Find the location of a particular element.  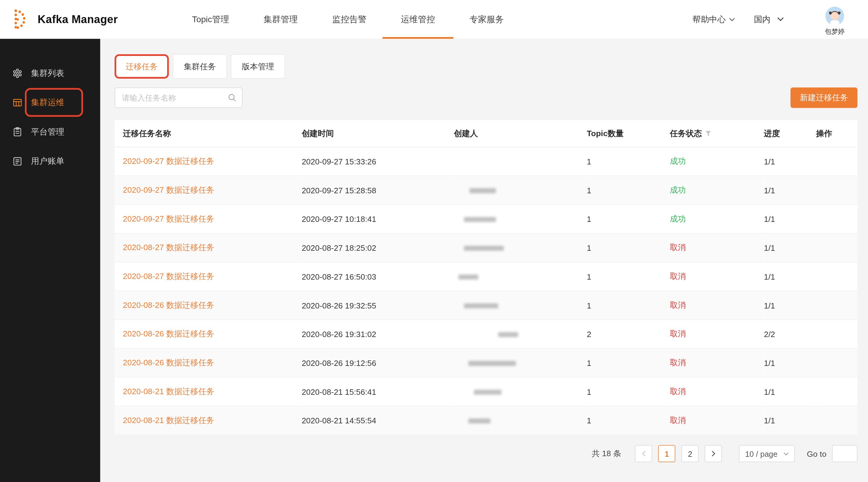

nav-monitoring-alerts: 监控告警 is located at coordinates (349, 20).